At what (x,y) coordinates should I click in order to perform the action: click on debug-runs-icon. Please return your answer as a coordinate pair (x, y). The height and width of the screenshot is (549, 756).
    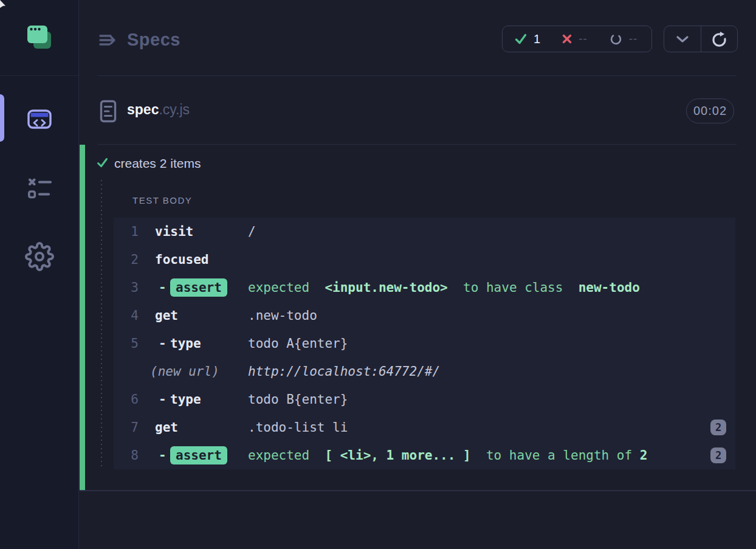
    Looking at the image, I should click on (40, 189).